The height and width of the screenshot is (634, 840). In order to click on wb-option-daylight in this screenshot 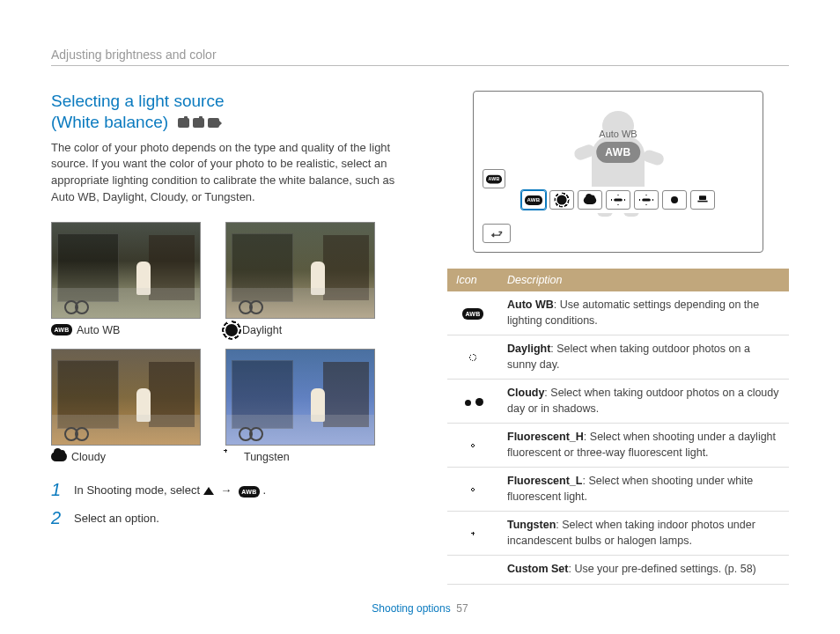, I will do `click(562, 200)`.